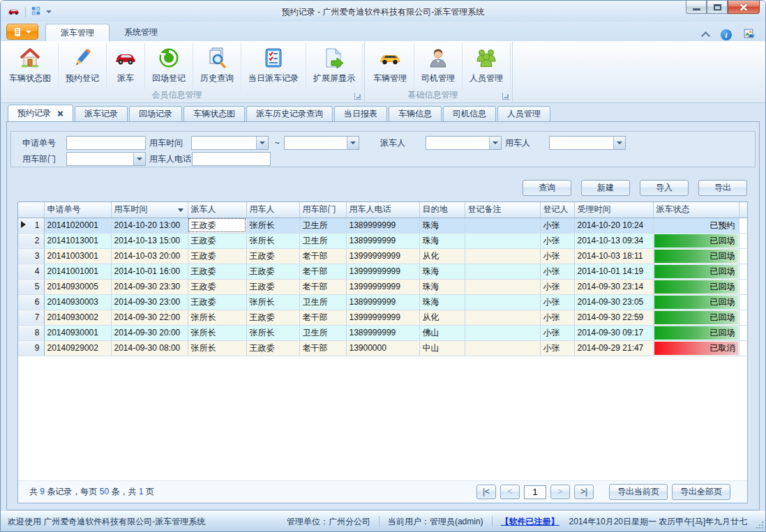 The image size is (766, 532). Describe the element at coordinates (723, 188) in the screenshot. I see `export-button: 导出` at that location.